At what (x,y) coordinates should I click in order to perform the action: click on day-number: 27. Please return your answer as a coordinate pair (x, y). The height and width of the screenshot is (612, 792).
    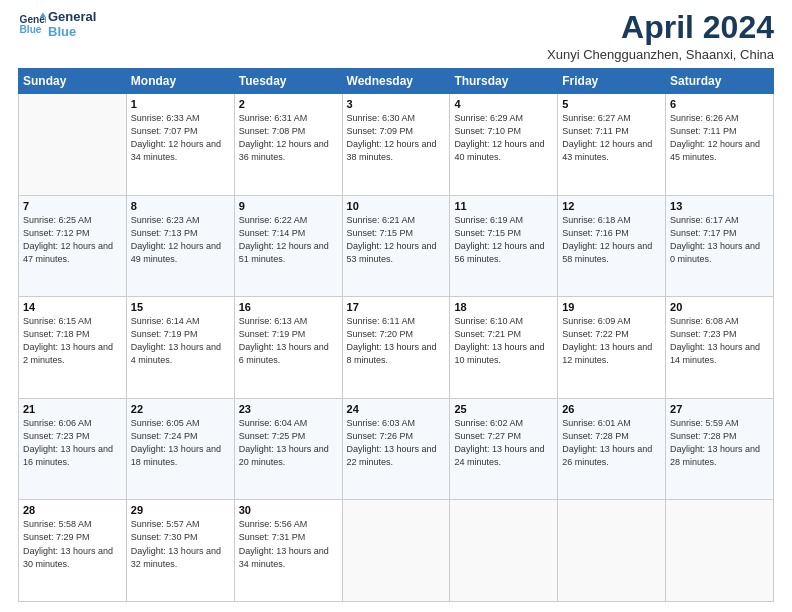
    Looking at the image, I should click on (720, 409).